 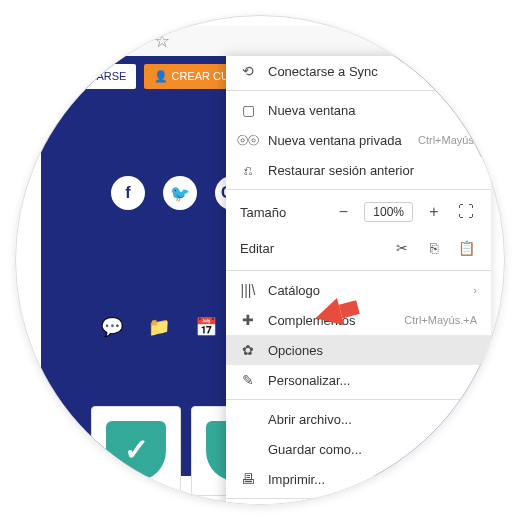 What do you see at coordinates (358, 419) in the screenshot?
I see `menu-open-file: Abrir archivo... Ctrl` at bounding box center [358, 419].